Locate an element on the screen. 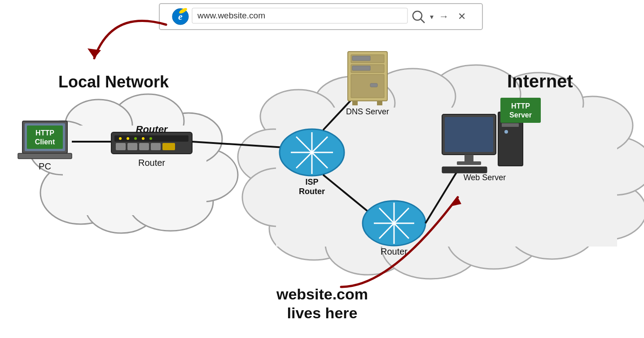 This screenshot has width=644, height=338. tagline-line1: website.com is located at coordinates (322, 294).